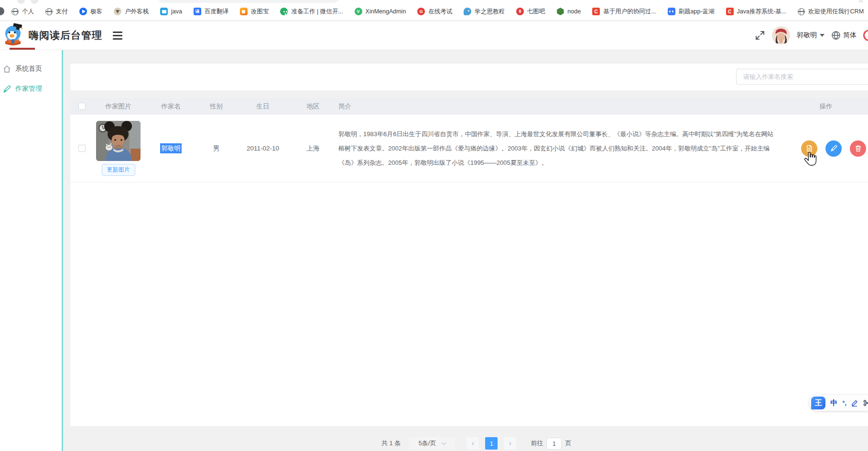  Describe the element at coordinates (826, 107) in the screenshot. I see `column-header: 操作` at that location.